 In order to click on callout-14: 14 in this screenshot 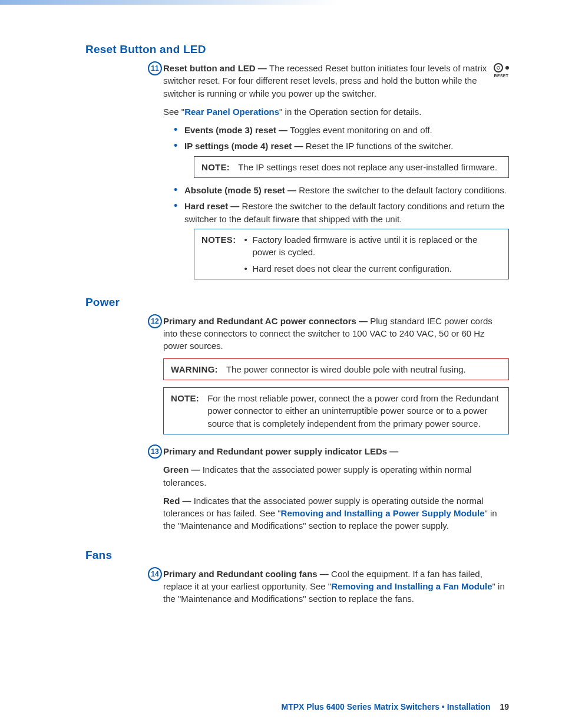, I will do `click(155, 574)`.